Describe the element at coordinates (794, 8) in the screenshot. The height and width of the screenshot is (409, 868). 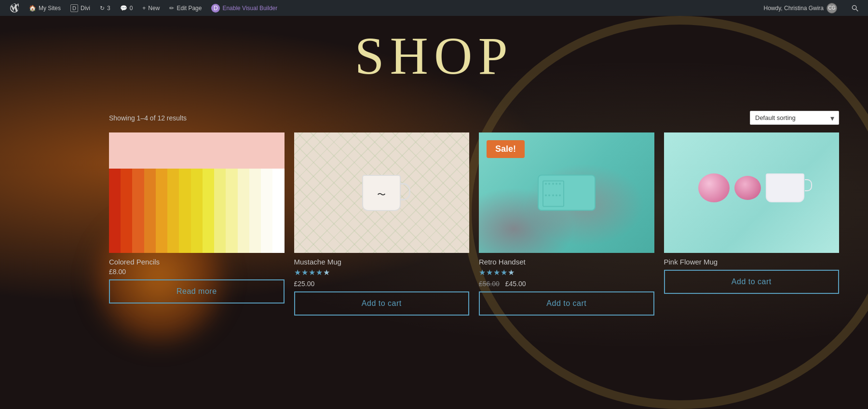
I see `howdy-text: Howdy, Christina Gwira` at that location.